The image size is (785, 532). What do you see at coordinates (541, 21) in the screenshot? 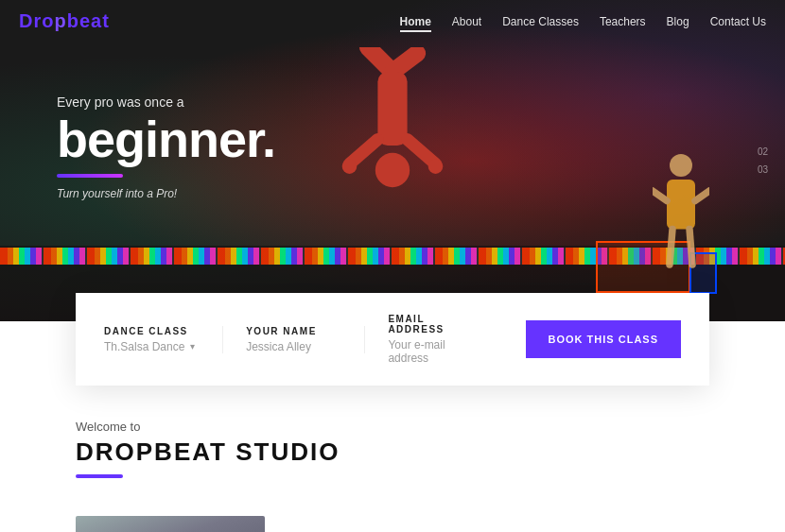
I see `nav-item-dance-classes: Dance Classes` at bounding box center [541, 21].